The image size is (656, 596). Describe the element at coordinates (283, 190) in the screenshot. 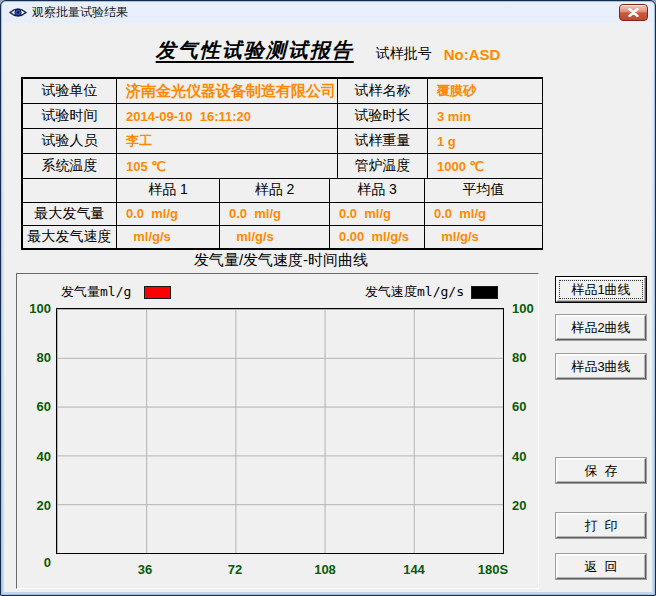

I see `table-row: 样品 1 样品 2 样品 3 平均值` at that location.